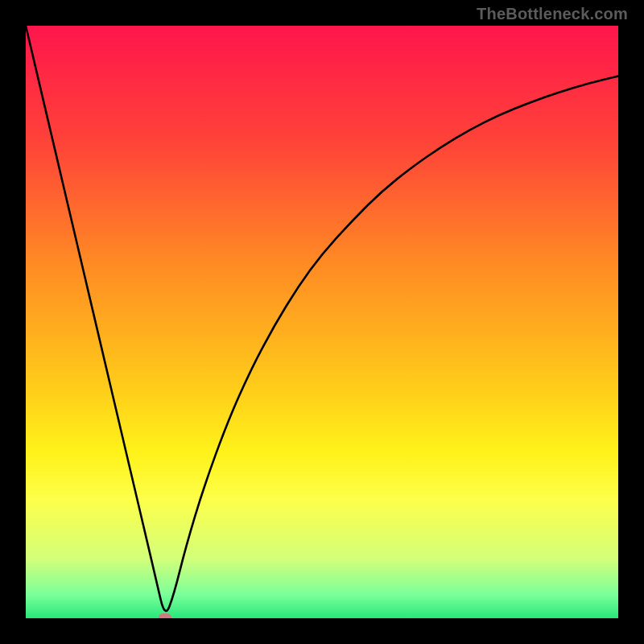 The width and height of the screenshot is (644, 644). Describe the element at coordinates (165, 616) in the screenshot. I see `optimum-marker` at that location.